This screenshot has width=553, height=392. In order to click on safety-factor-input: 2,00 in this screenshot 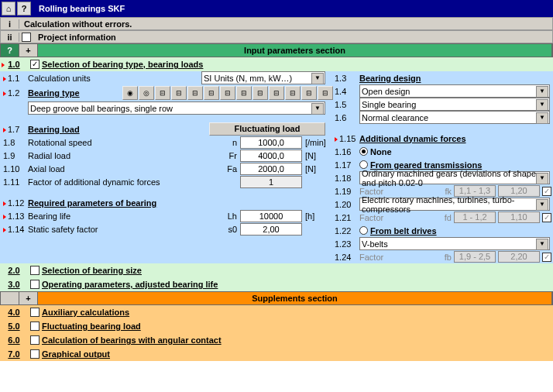, I will do `click(271, 229)`.